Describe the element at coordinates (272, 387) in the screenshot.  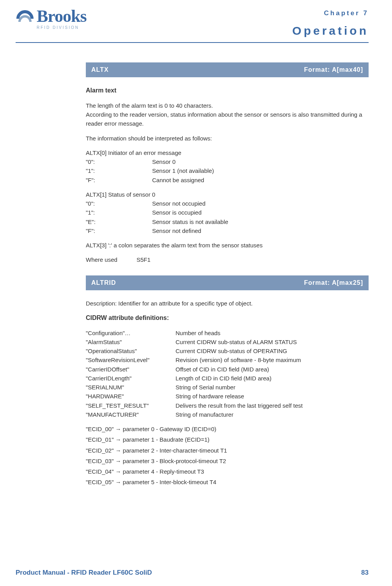
I see `definition-value: String of Serial number` at that location.